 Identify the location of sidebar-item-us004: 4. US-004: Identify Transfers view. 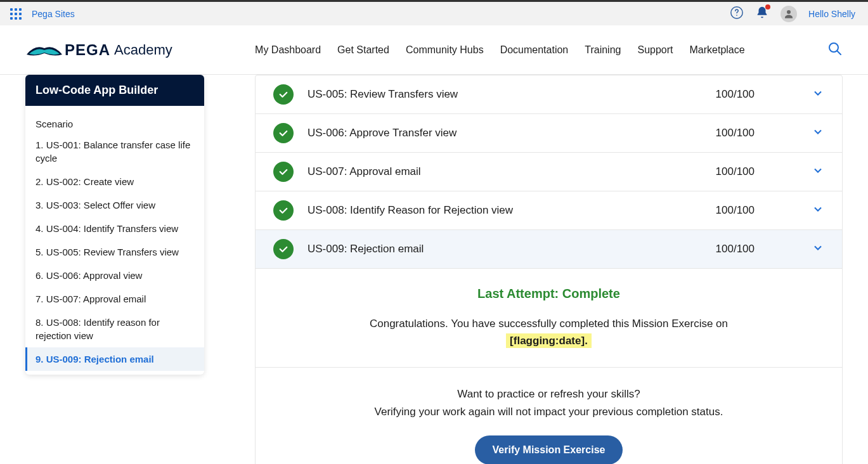
(115, 228).